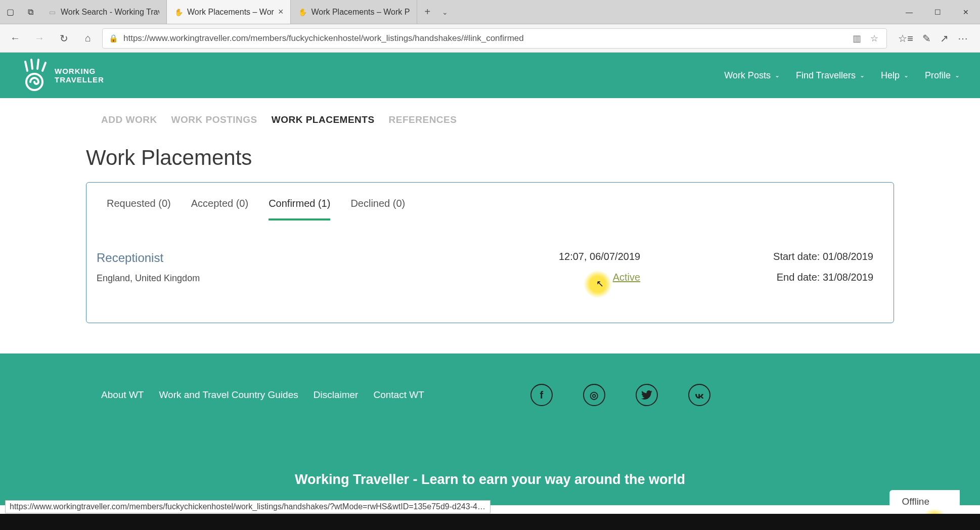  Describe the element at coordinates (938, 76) in the screenshot. I see `nav-label: Profile` at that location.